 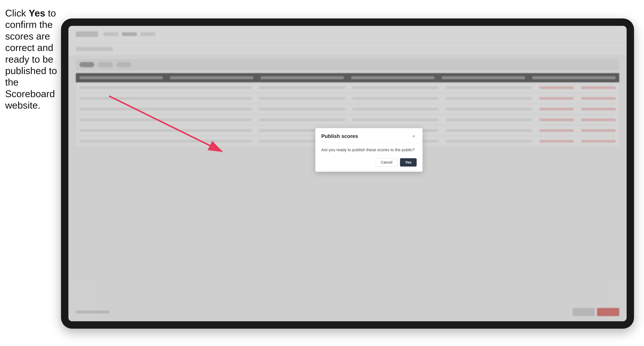 What do you see at coordinates (369, 157) in the screenshot?
I see `modal-body: Are you ready to publish these scores to…` at bounding box center [369, 157].